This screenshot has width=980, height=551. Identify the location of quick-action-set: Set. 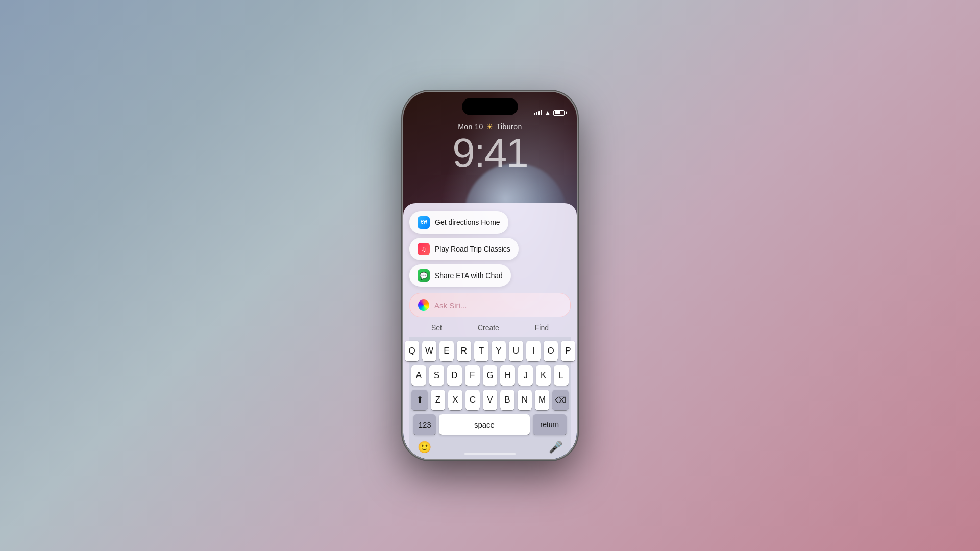
(437, 328).